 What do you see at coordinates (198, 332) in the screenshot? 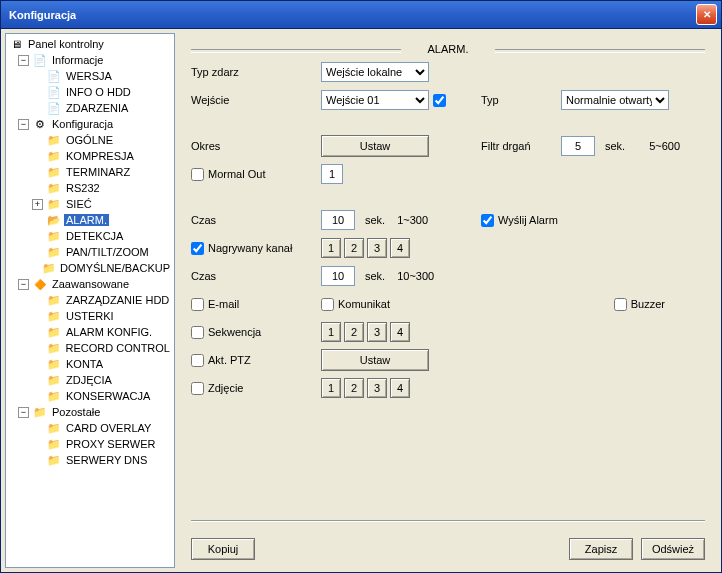
I see `sekwencja-checkbox` at bounding box center [198, 332].